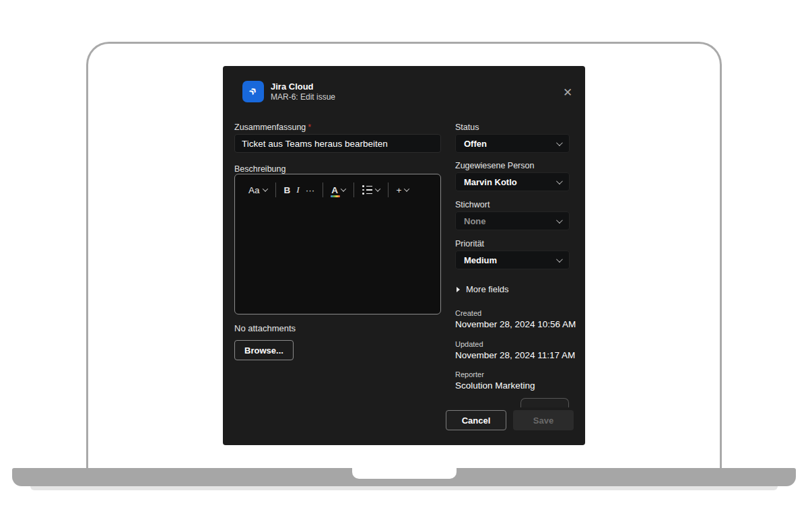 This screenshot has width=808, height=532. I want to click on description-editor: Aa B I ··· A, so click(338, 244).